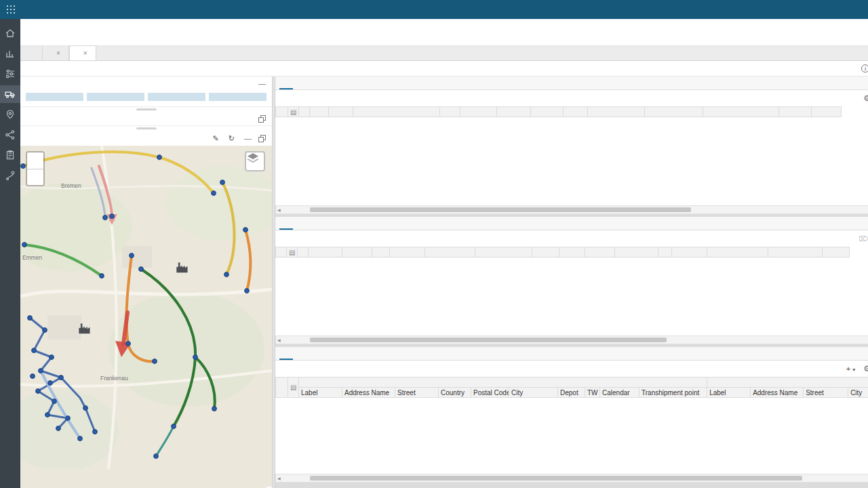  I want to click on stops-delete-button: ⌦, so click(863, 239).